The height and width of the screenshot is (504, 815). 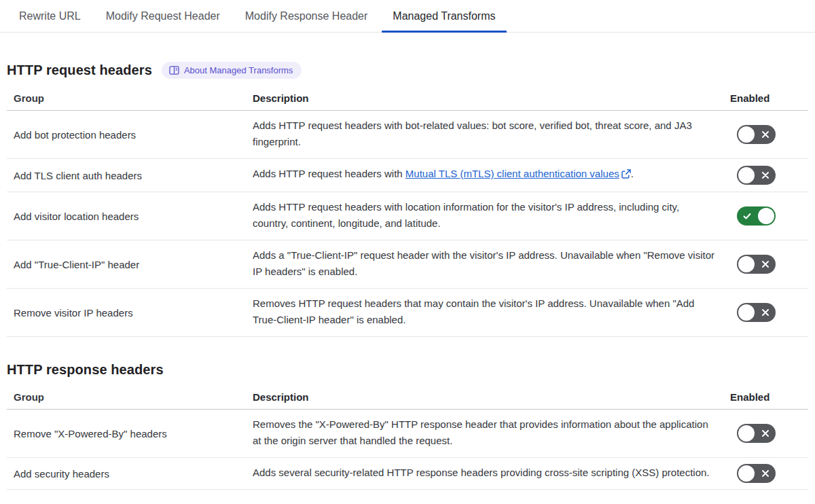 What do you see at coordinates (408, 474) in the screenshot?
I see `table-row: Add security headers Adds several securi…` at bounding box center [408, 474].